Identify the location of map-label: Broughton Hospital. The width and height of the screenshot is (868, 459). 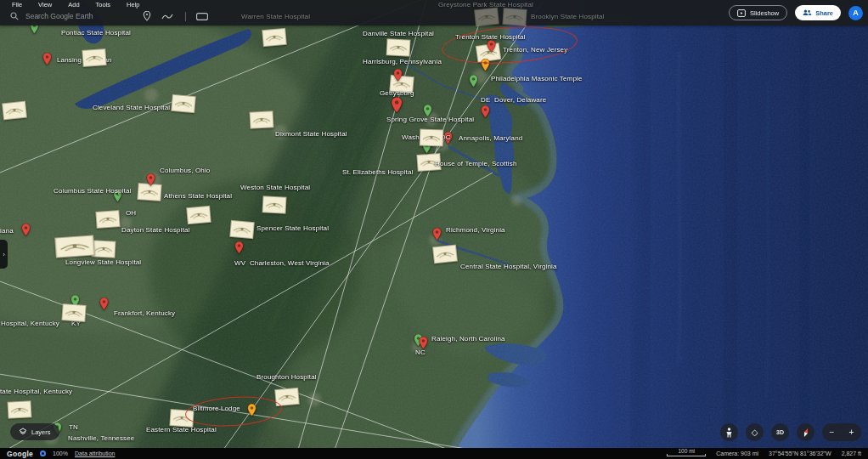
(287, 377).